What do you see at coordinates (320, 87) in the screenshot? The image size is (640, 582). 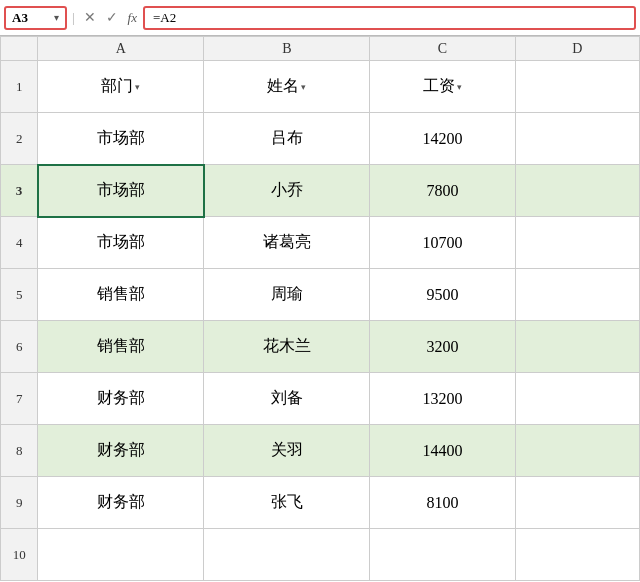 I see `table-row: 1部门▾姓名▾工资▾` at bounding box center [320, 87].